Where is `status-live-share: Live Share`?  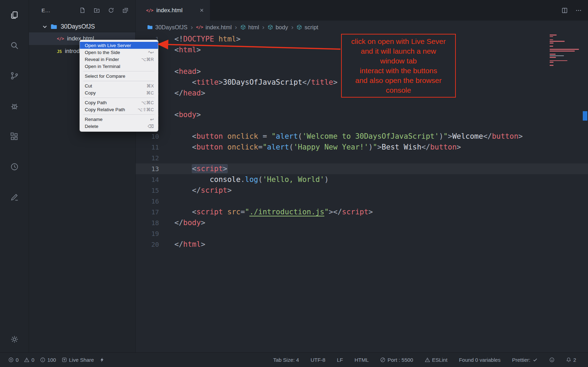
status-live-share: Live Share is located at coordinates (78, 360).